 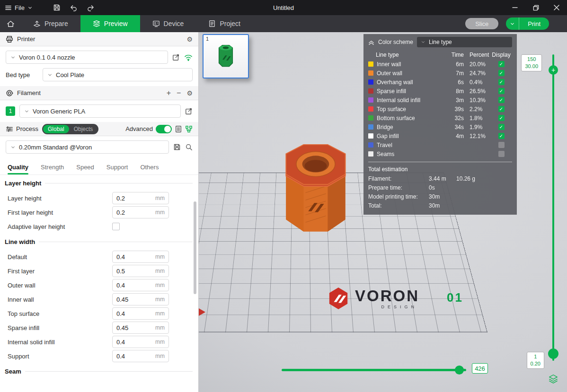 What do you see at coordinates (87, 147) in the screenshot?
I see `process-preset-select: 0.20mm Standard @Voron` at bounding box center [87, 147].